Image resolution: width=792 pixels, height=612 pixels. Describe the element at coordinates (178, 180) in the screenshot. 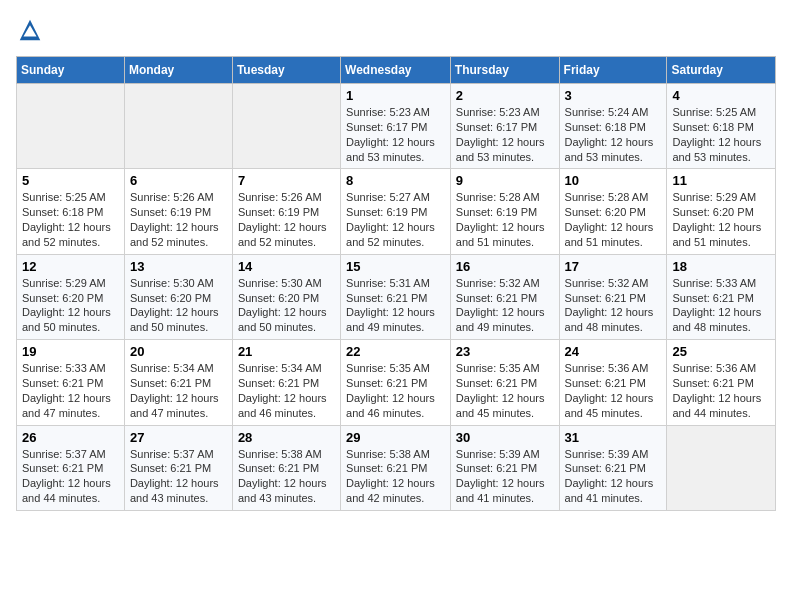

I see `day-number: 6` at that location.